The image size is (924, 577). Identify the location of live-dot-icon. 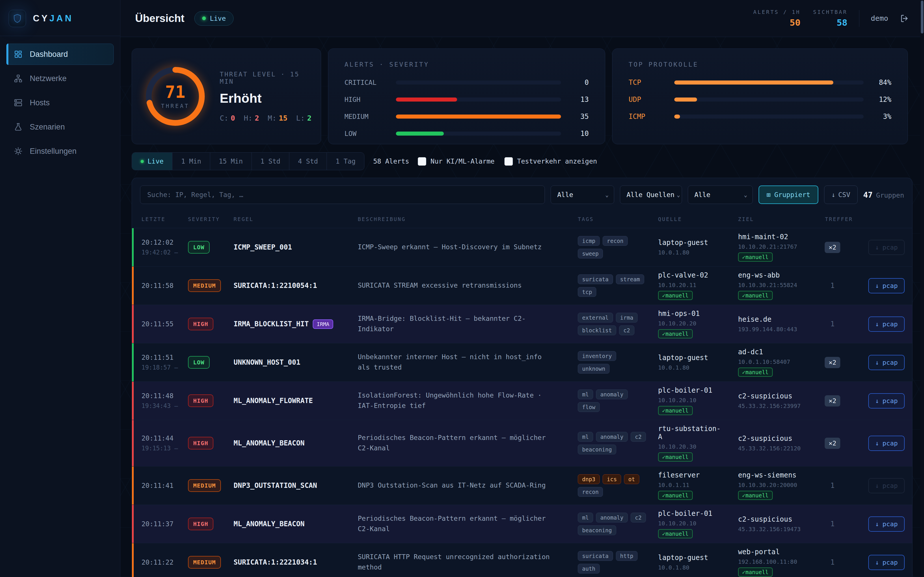
(204, 18).